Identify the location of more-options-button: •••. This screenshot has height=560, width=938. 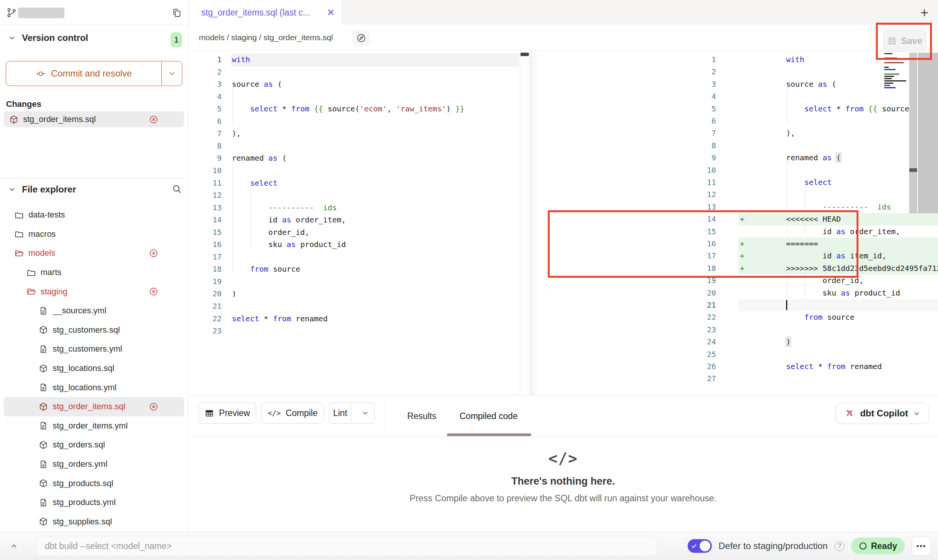
(921, 546).